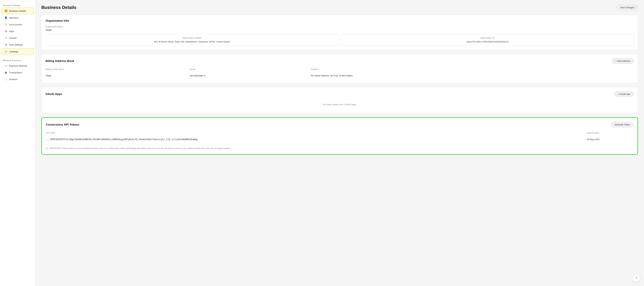  What do you see at coordinates (6, 79) in the screenshot?
I see `invoices-icon: 📄` at bounding box center [6, 79].